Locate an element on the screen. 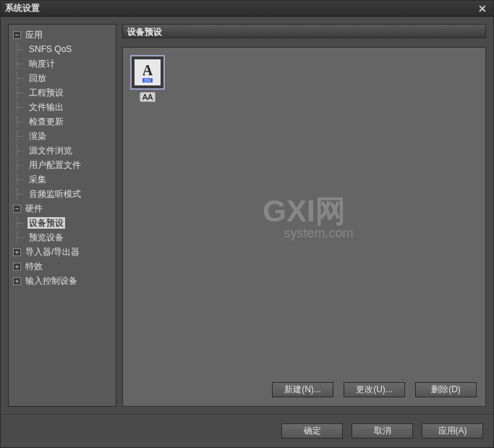 The image size is (494, 448). change-button: 更改(U)... is located at coordinates (375, 389).